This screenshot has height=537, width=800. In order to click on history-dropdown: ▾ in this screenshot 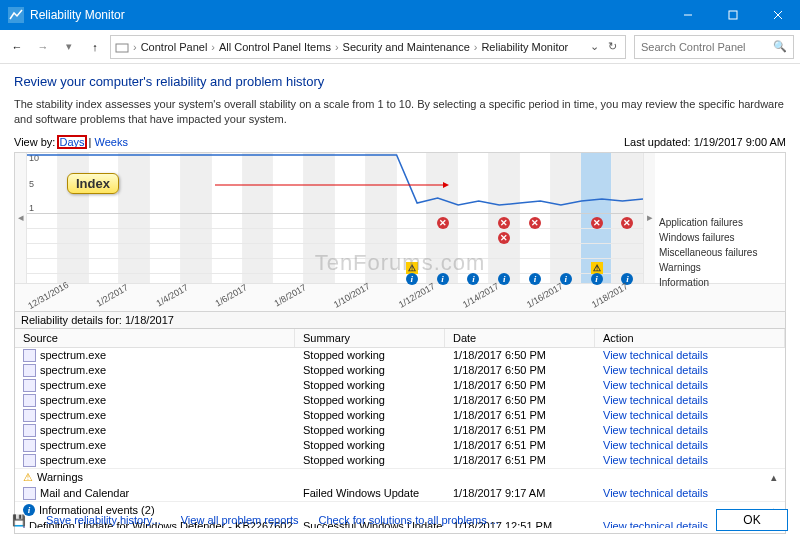, I will do `click(69, 47)`.